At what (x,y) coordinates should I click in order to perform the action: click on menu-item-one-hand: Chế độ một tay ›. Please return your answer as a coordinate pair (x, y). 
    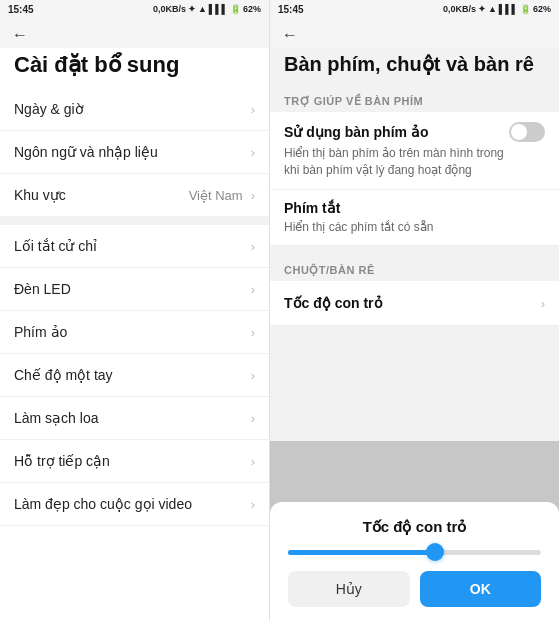
    Looking at the image, I should click on (134, 376).